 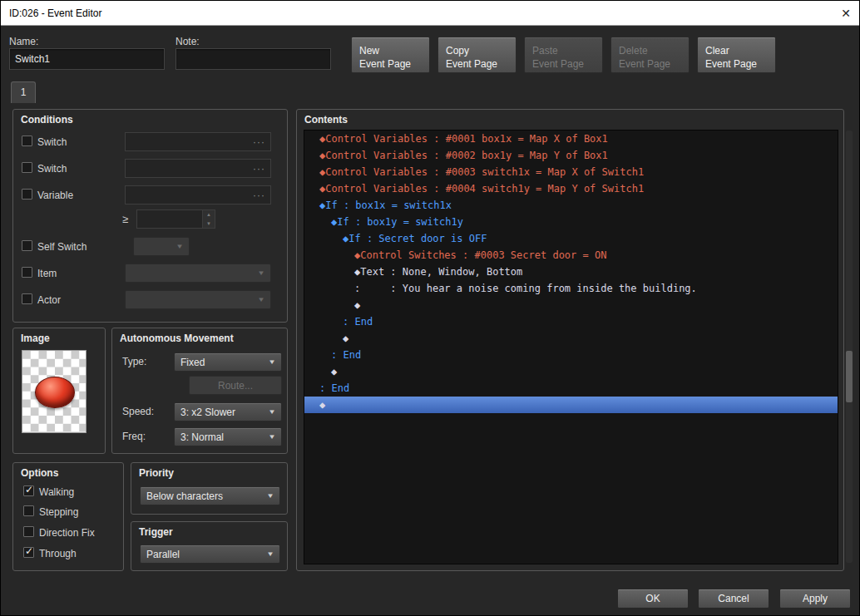 I want to click on window-title: ID:026 - Event Editor, so click(x=55, y=13).